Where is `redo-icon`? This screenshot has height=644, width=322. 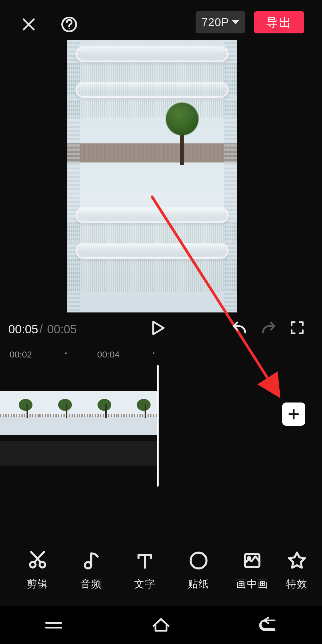
redo-icon is located at coordinates (269, 328).